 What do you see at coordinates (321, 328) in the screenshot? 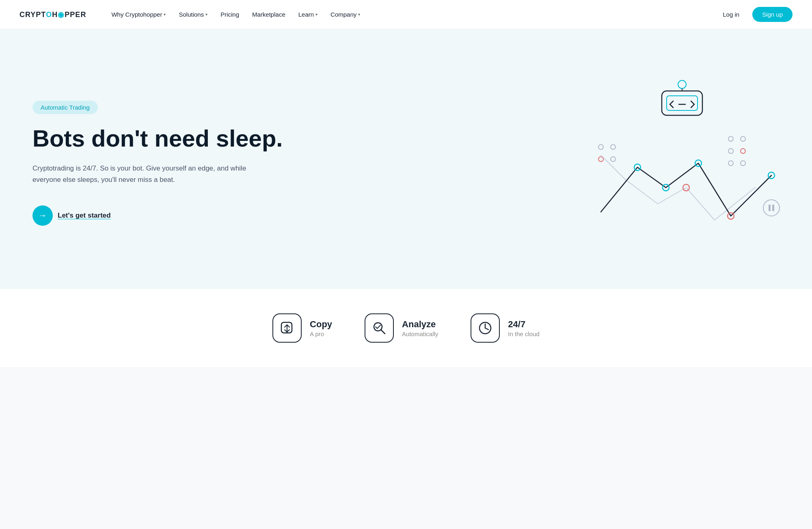
I see `feature-copy-text: Copy A pro` at bounding box center [321, 328].